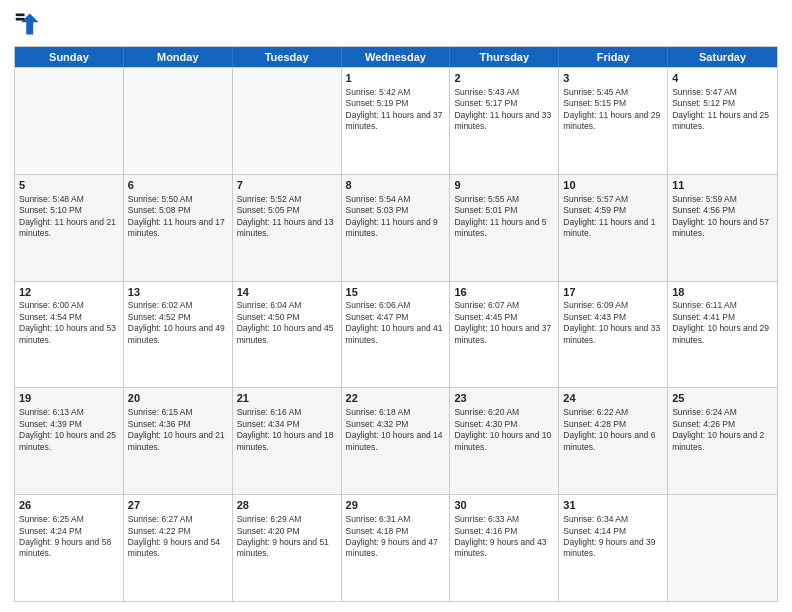 The width and height of the screenshot is (792, 612). I want to click on day-info: Sunrise: 5:52 AMSunset: 5:05 PMDaylight:…, so click(286, 216).